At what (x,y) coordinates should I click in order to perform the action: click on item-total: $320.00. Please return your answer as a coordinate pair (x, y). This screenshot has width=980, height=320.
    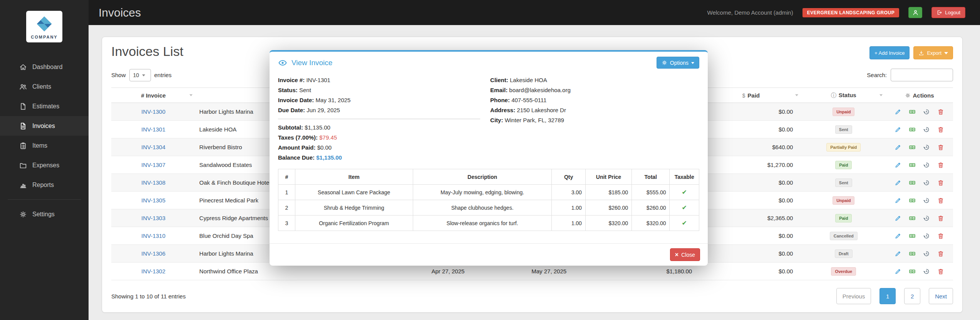
    Looking at the image, I should click on (651, 223).